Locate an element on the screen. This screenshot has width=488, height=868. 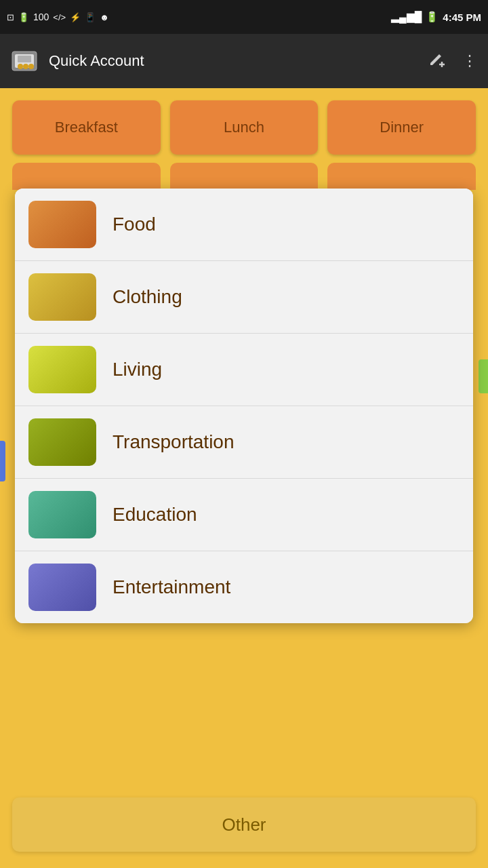
phone-icon: 📱 is located at coordinates (90, 18).